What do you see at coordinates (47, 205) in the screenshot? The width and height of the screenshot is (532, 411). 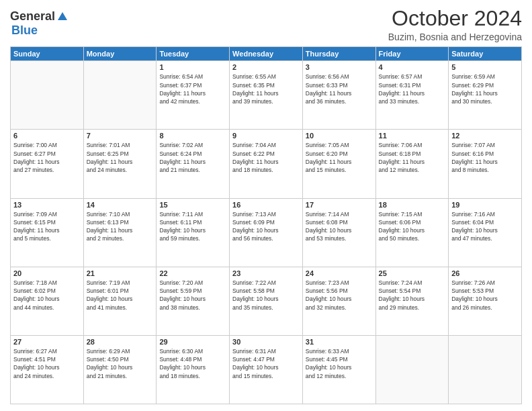 I see `day-number: 13` at bounding box center [47, 205].